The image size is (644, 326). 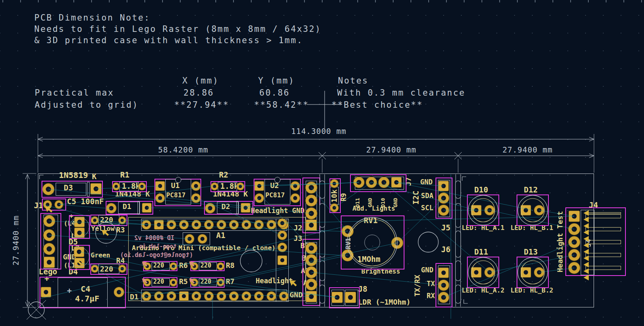 I want to click on label-114-3000-mm: 114.3000 mm, so click(x=319, y=132).